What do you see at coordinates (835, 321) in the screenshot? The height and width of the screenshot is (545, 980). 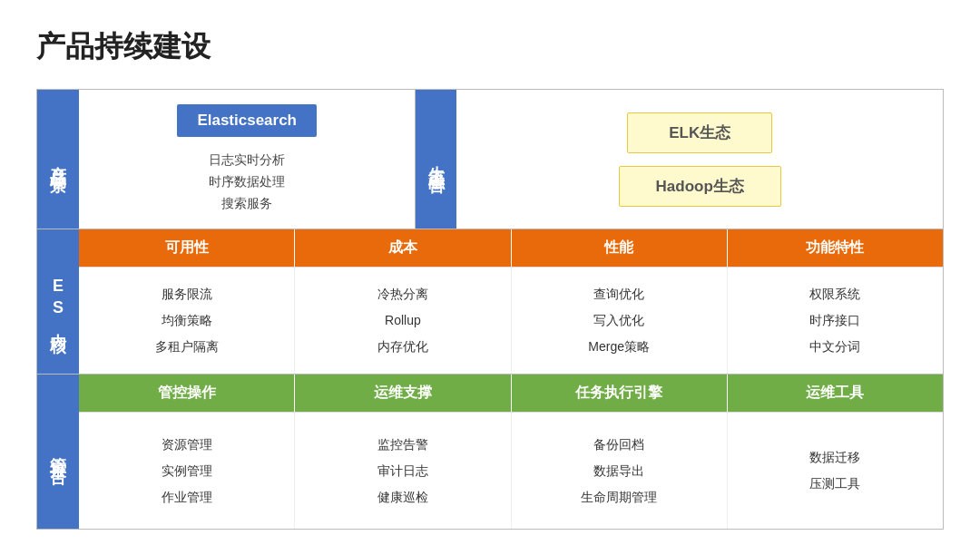 I see `core-col-3: 权限系统 时序接口 中文分词` at bounding box center [835, 321].